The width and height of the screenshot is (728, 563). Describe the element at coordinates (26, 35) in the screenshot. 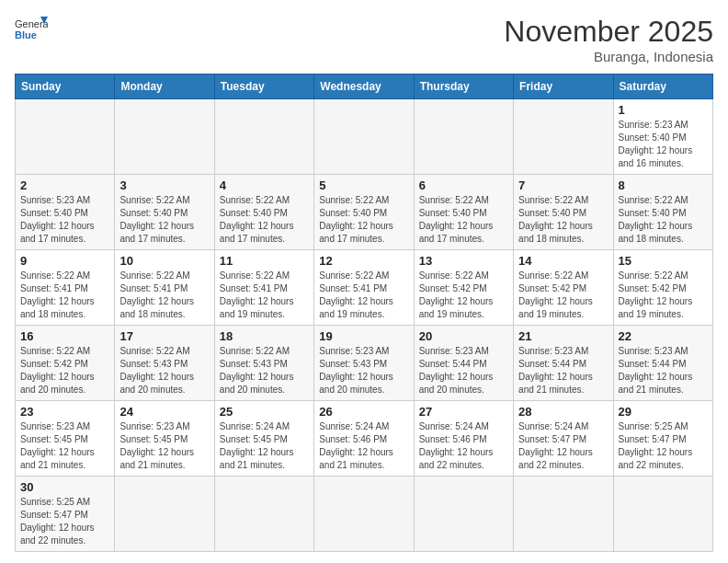

I see `svg-text: Blue` at that location.